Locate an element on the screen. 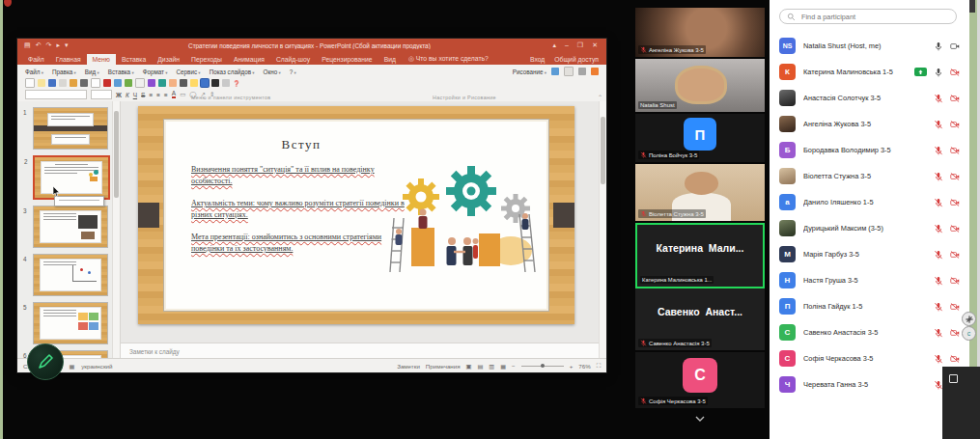 This screenshot has height=439, width=980. shape-rect-icon: ▭ is located at coordinates (182, 95).